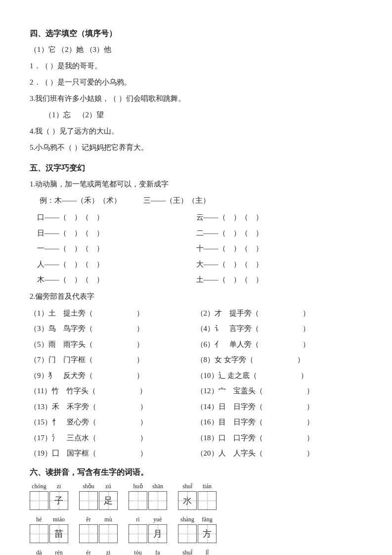 The height and width of the screenshot is (555, 392). What do you see at coordinates (196, 34) in the screenshot?
I see `section4-title: 四、选字填空（填序号）` at bounding box center [196, 34].